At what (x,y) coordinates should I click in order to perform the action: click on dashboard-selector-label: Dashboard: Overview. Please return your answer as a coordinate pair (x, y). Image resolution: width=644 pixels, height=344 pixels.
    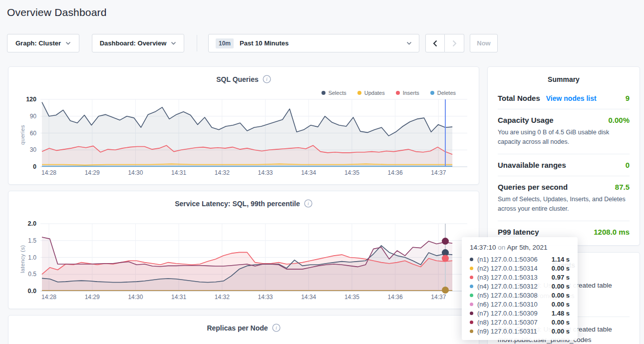
    Looking at the image, I should click on (133, 43).